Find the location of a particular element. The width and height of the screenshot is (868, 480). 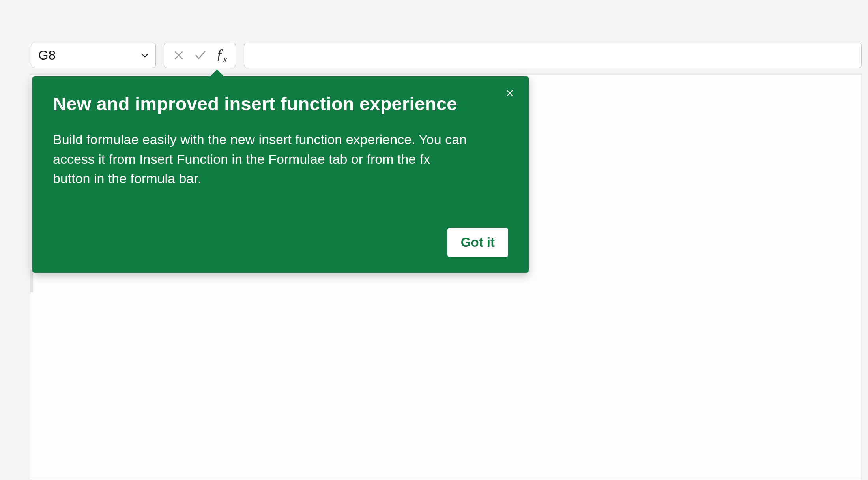

callout-title: New and improved insert function experie… is located at coordinates (281, 104).